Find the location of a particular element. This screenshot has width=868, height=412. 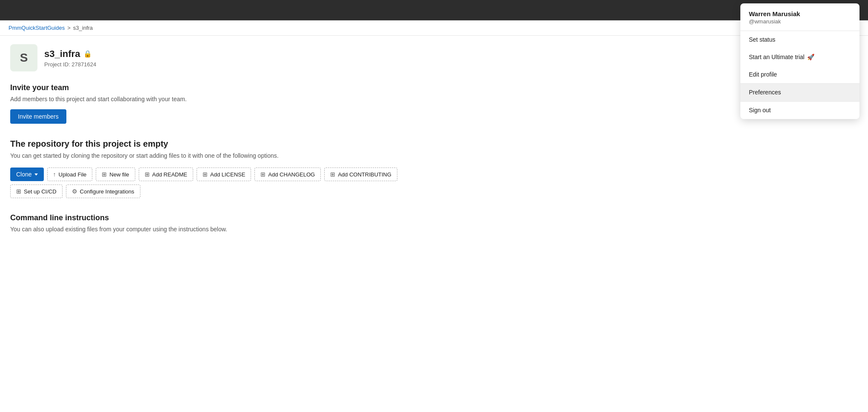

sign-out-label: Sign out is located at coordinates (760, 110).